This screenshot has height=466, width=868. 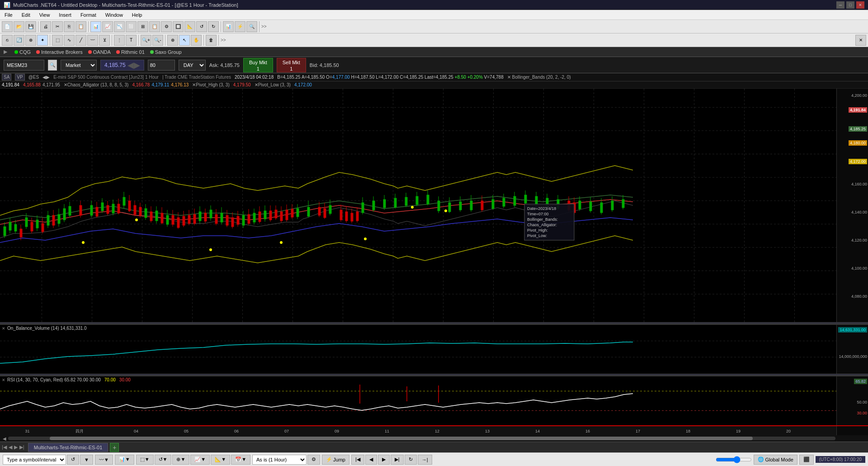 What do you see at coordinates (4, 328) in the screenshot?
I see `obv-close: ✕` at bounding box center [4, 328].